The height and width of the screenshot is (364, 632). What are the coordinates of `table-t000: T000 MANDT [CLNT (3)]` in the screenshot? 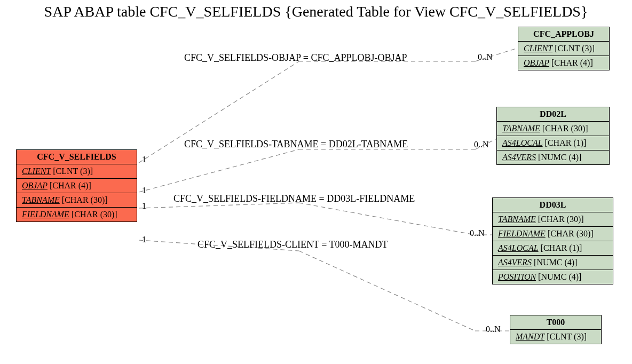 It's located at (556, 330).